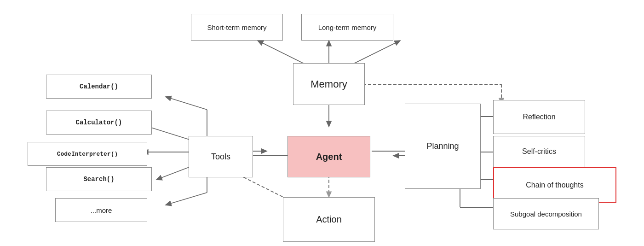 This screenshot has height=246, width=644. Describe the element at coordinates (221, 157) in the screenshot. I see `tools-box: Tools` at that location.